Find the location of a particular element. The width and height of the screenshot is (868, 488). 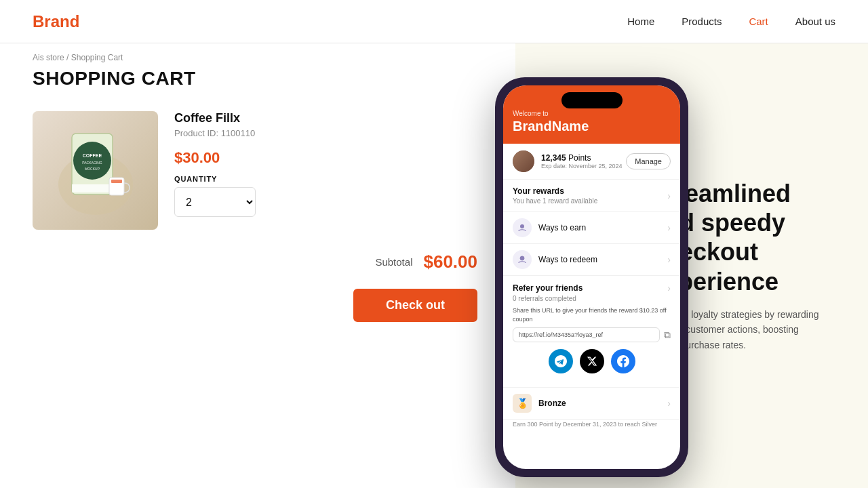

points-expiry: Exp date: November 25, 2024 is located at coordinates (583, 166).